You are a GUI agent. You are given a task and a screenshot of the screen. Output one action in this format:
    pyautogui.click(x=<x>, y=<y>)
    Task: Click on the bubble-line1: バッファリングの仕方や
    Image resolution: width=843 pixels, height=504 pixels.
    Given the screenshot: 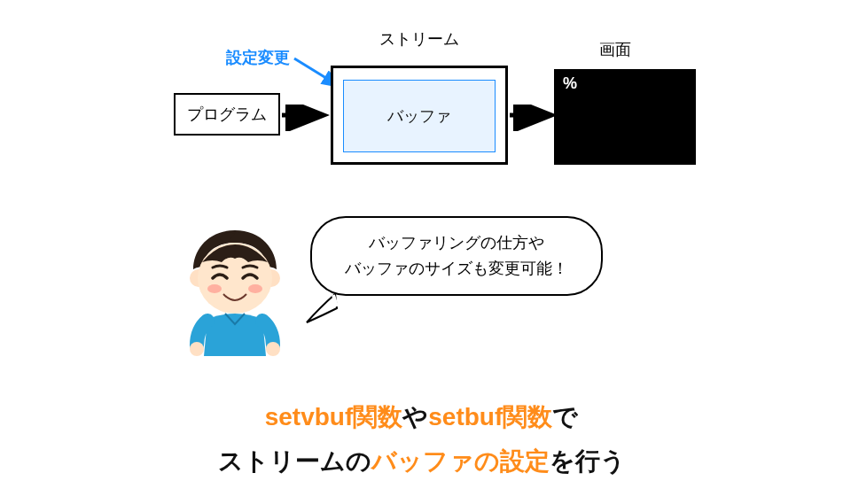 What is the action you would take?
    pyautogui.click(x=457, y=243)
    